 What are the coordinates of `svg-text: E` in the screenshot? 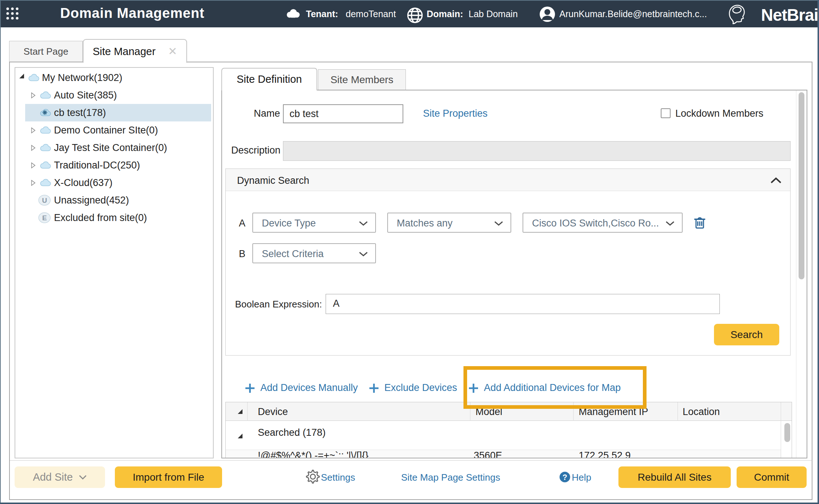 It's located at (44, 218).